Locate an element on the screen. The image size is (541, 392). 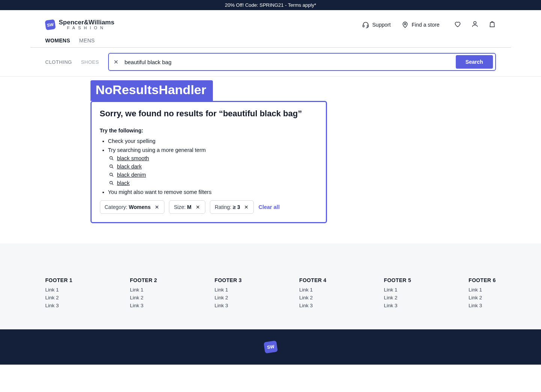
footer-title: FOOTER 5 is located at coordinates (398, 280).